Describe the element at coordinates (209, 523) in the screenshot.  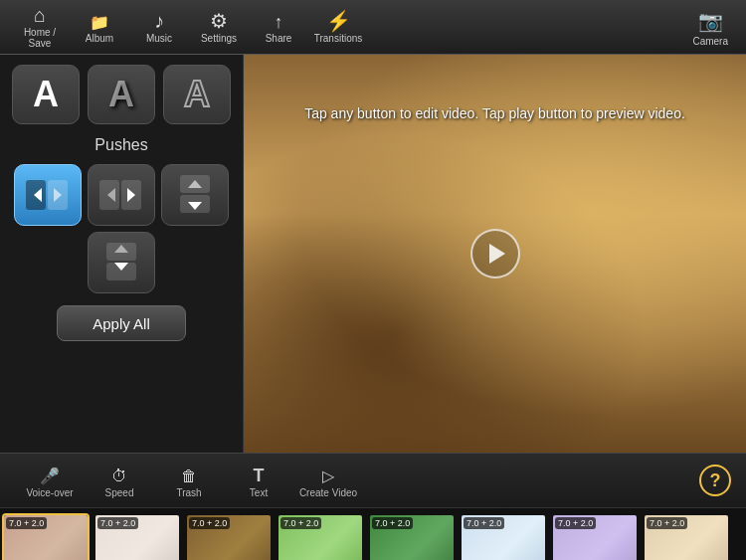
I see `film-time-3: 7.0 + 2.0` at that location.